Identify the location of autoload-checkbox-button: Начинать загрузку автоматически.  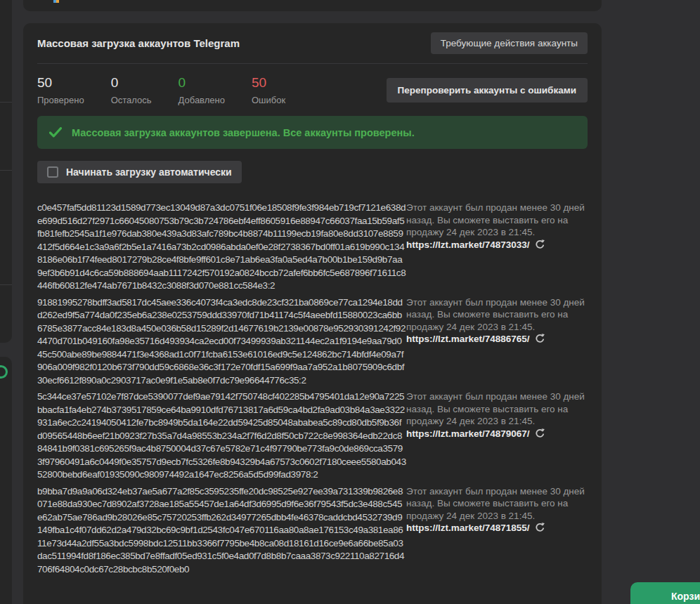
(139, 172).